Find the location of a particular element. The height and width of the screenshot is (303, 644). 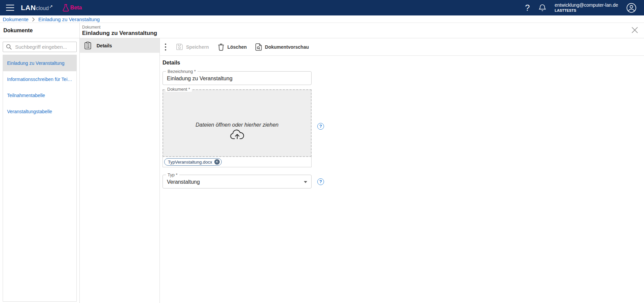

remove-file-icon: ✕ is located at coordinates (217, 162).